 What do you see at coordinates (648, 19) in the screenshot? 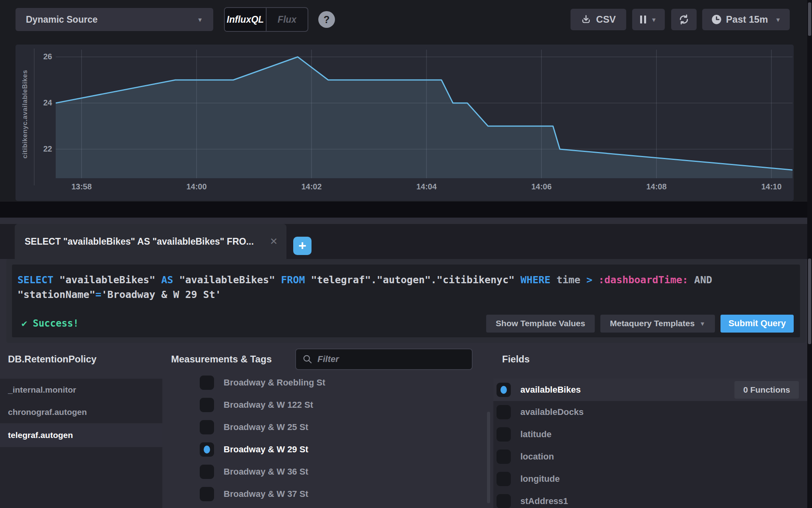
I see `pause-button: ▼` at bounding box center [648, 19].